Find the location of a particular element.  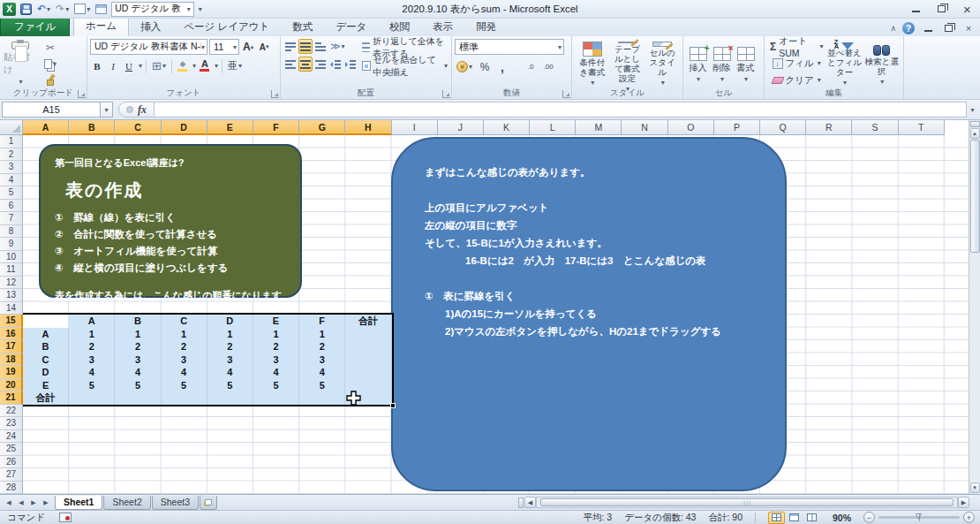

tab-insert: 挿入 is located at coordinates (150, 27).